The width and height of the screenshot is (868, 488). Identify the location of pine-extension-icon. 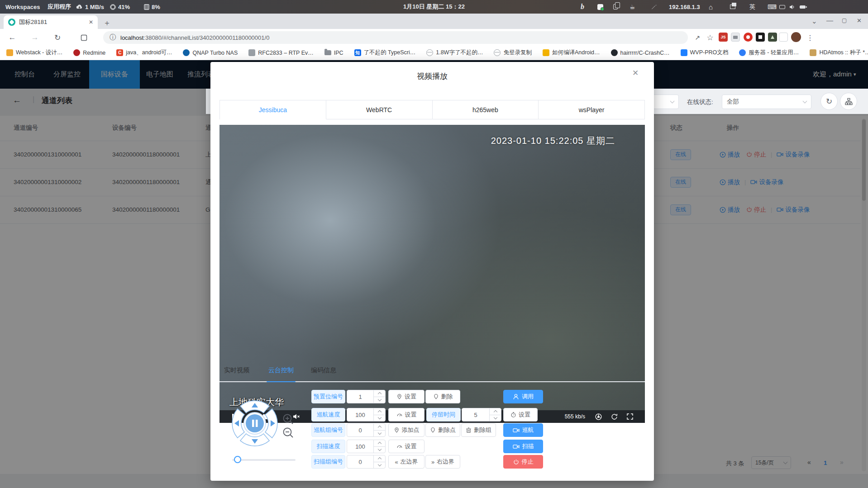
(773, 37).